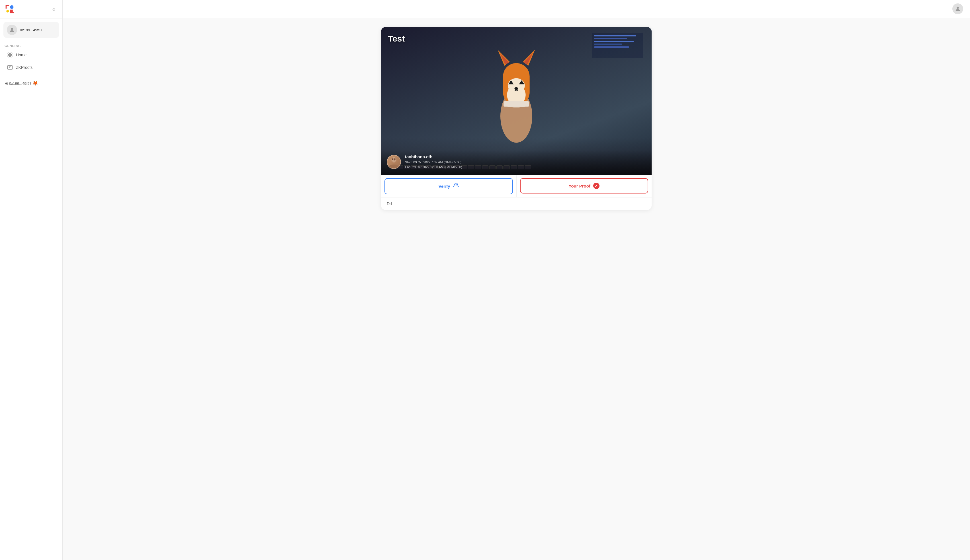 The width and height of the screenshot is (970, 560). What do you see at coordinates (958, 9) in the screenshot?
I see `topbar-user-avatar` at bounding box center [958, 9].